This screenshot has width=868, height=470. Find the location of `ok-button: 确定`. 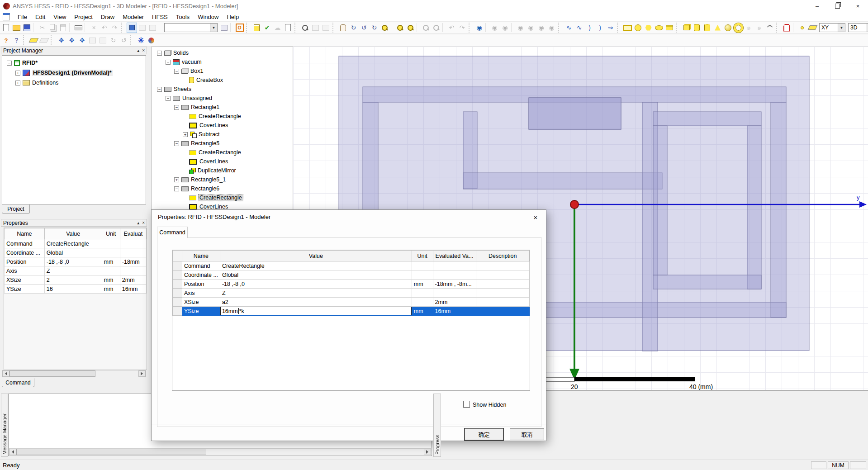

ok-button: 确定 is located at coordinates (484, 434).